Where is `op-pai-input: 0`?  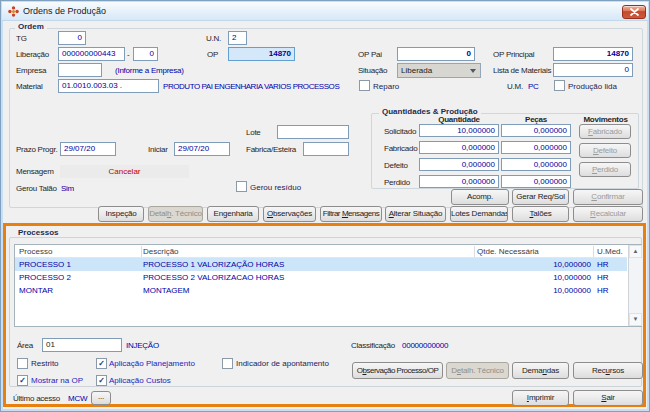
op-pai-input: 0 is located at coordinates (436, 54).